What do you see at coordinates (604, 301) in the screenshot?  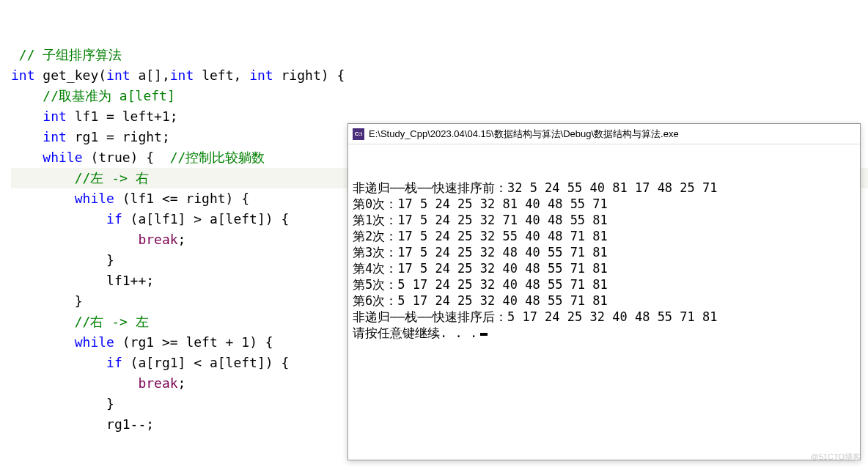 I see `console-line: 第6次：5 17 24 25 32 40 48 55 71 81` at bounding box center [604, 301].